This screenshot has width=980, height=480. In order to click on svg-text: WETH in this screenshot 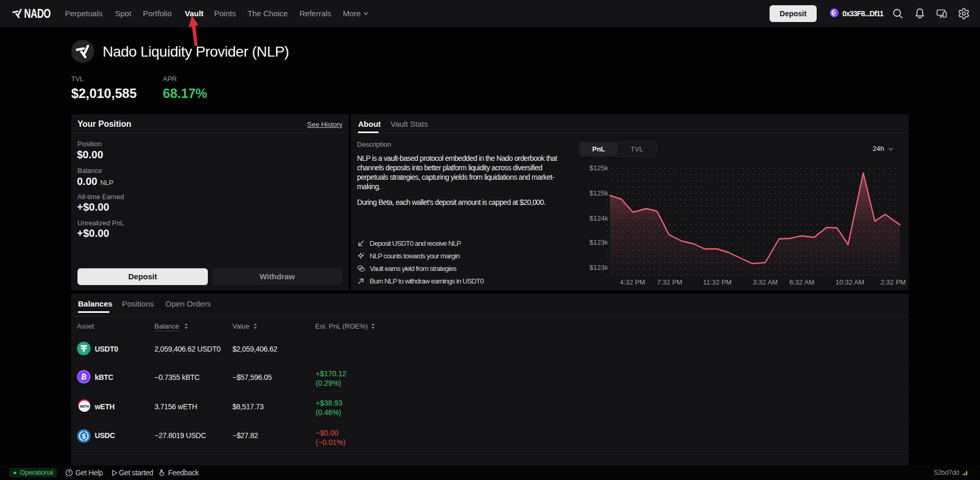, I will do `click(84, 407)`.